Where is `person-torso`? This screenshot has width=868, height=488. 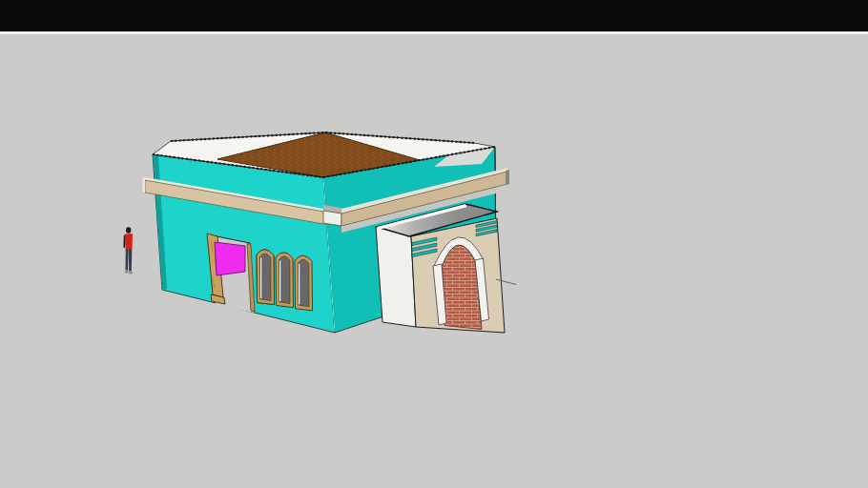
person-torso is located at coordinates (130, 241).